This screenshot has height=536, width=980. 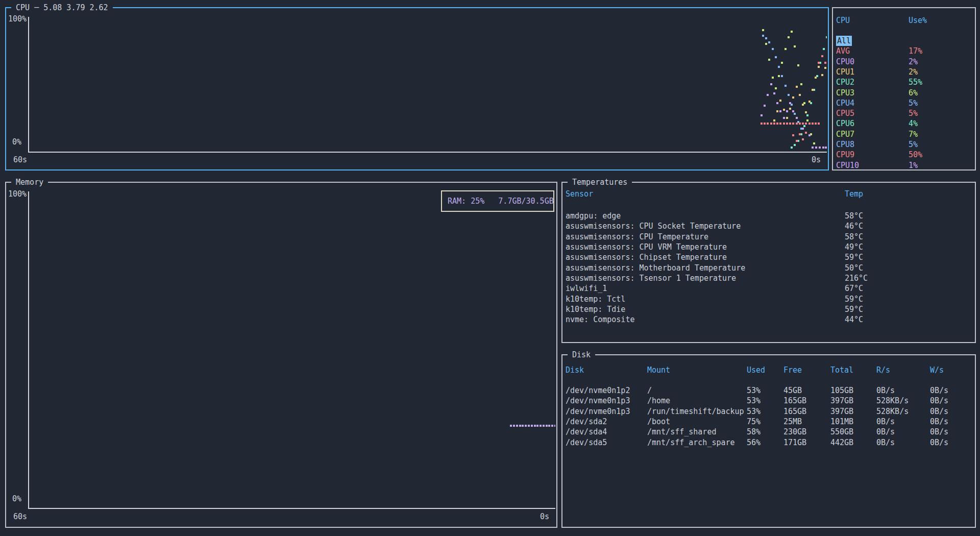 What do you see at coordinates (854, 247) in the screenshot?
I see `sensor-temp: 49°C` at bounding box center [854, 247].